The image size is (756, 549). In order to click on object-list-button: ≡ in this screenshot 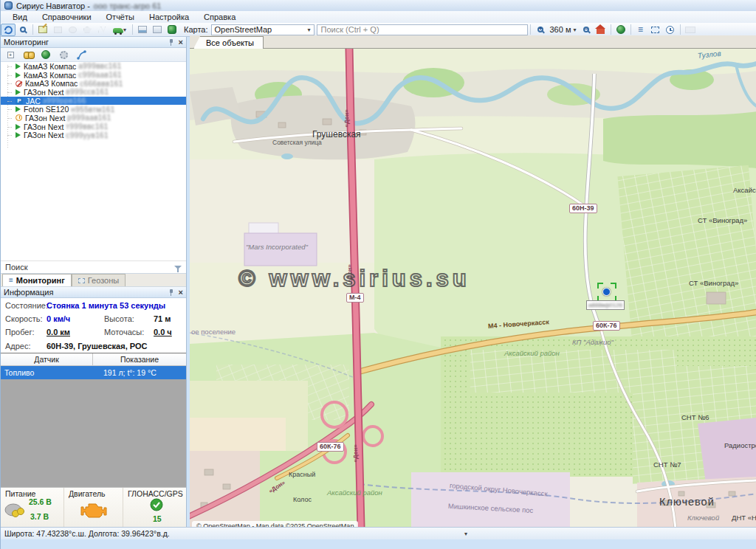, I will do `click(641, 30)`.